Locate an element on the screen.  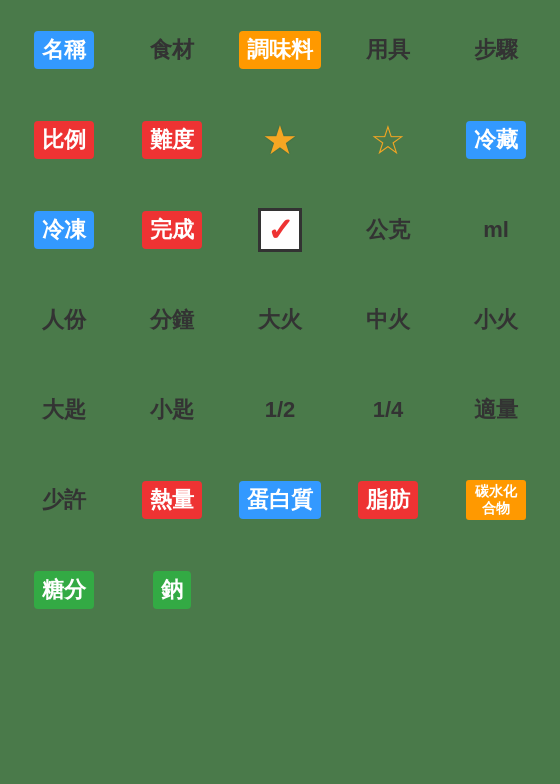
label-步驟: 步驟 is located at coordinates (496, 50).